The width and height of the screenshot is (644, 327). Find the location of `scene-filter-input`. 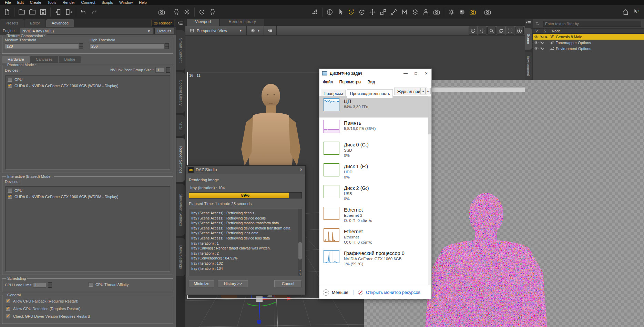

scene-filter-input is located at coordinates (592, 24).